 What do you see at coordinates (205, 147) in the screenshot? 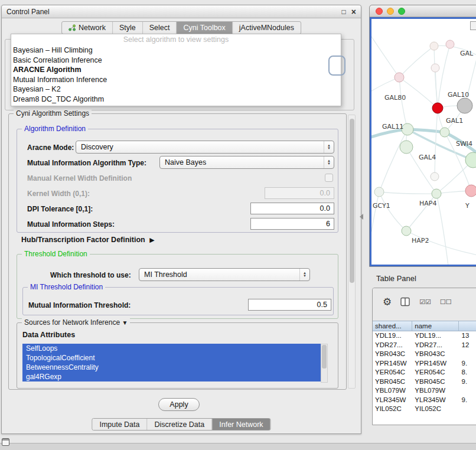
I see `aracne-mode-combobox: Discovery ▲▼` at bounding box center [205, 147].